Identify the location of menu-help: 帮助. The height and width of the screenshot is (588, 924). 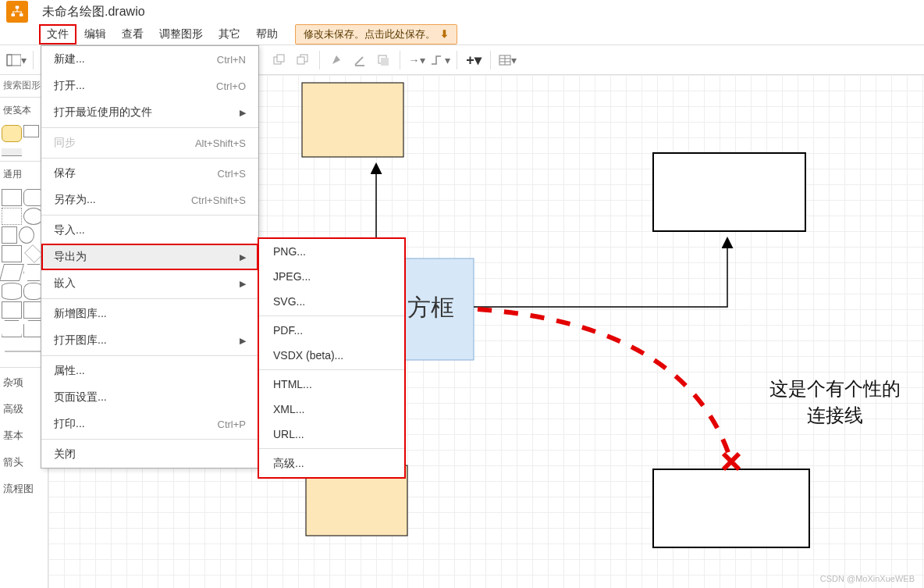
(267, 34).